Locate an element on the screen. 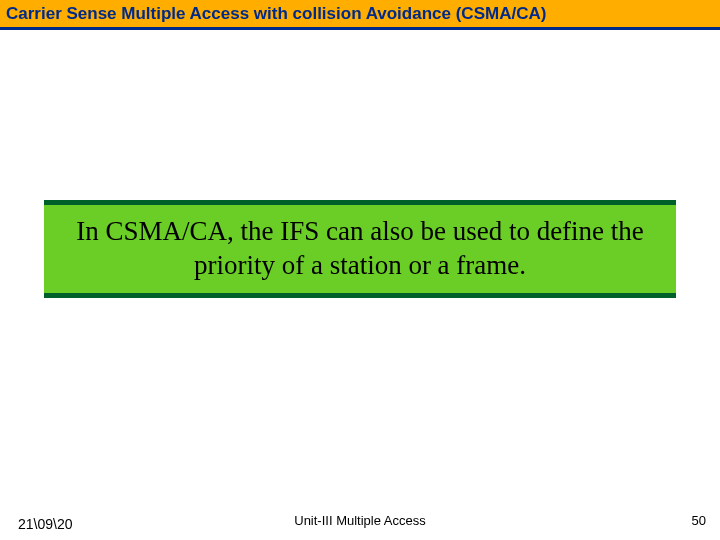 Image resolution: width=720 pixels, height=540 pixels. callout-text: In CSMA/CA, the IFS can also be used to … is located at coordinates (360, 249).